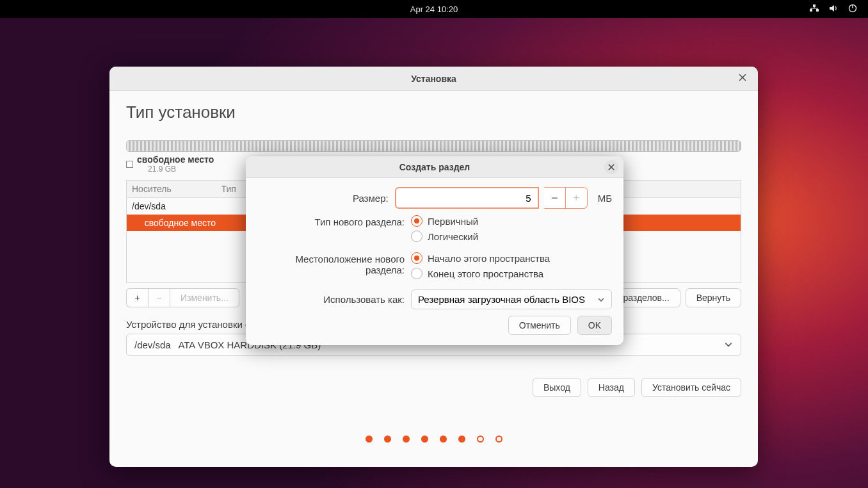  What do you see at coordinates (334, 222) in the screenshot?
I see `partition-type-label: Тип нового раздела:` at bounding box center [334, 222].